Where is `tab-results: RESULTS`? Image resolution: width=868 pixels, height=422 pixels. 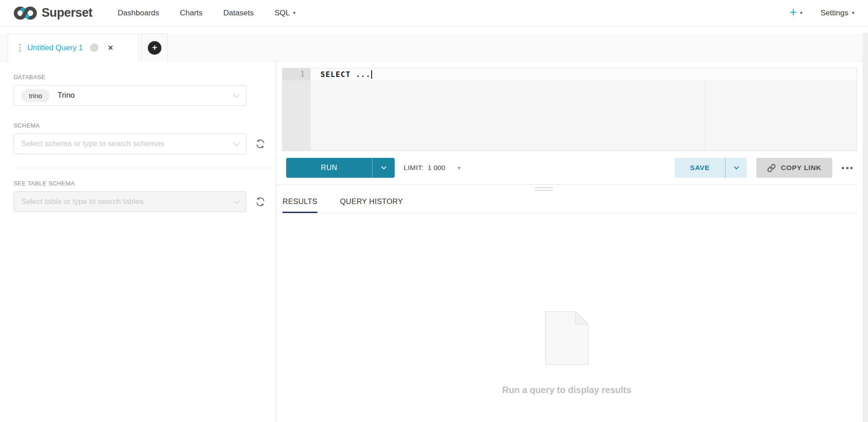 tab-results: RESULTS is located at coordinates (300, 205).